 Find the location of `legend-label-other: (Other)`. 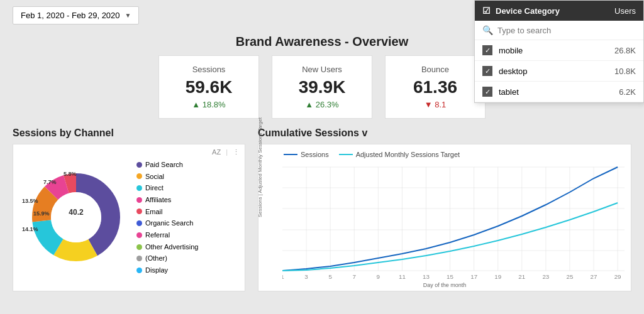

legend-label-other: (Other) is located at coordinates (156, 259).